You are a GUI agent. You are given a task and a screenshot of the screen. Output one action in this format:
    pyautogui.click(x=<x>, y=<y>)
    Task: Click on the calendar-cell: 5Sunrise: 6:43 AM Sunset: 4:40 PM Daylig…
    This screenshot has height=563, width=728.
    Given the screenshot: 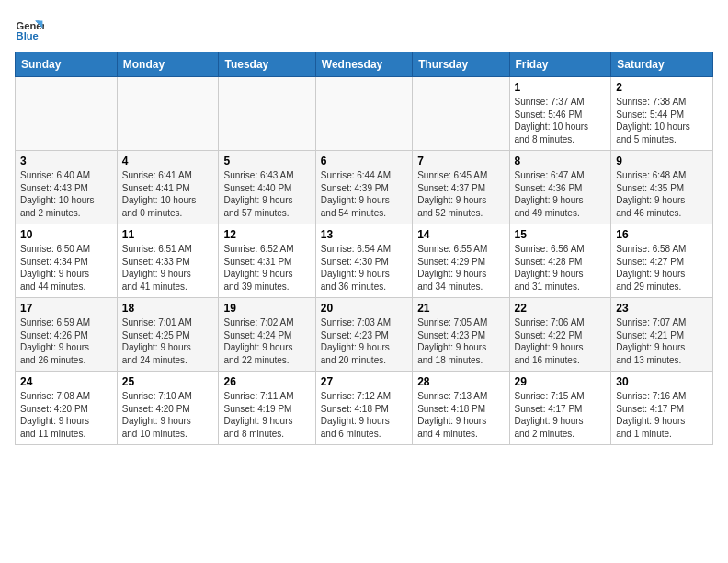 What is the action you would take?
    pyautogui.click(x=267, y=188)
    